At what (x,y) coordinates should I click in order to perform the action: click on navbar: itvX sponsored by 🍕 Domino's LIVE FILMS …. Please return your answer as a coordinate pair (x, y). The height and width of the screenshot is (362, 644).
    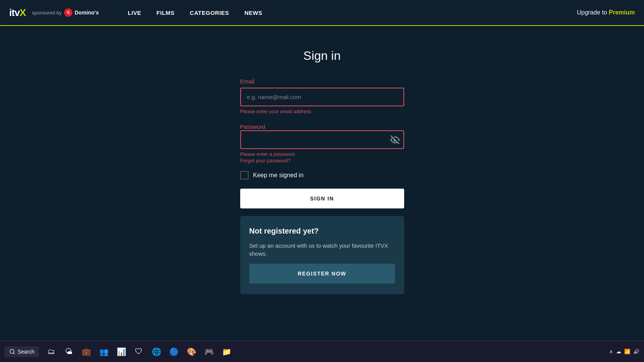
    Looking at the image, I should click on (322, 13).